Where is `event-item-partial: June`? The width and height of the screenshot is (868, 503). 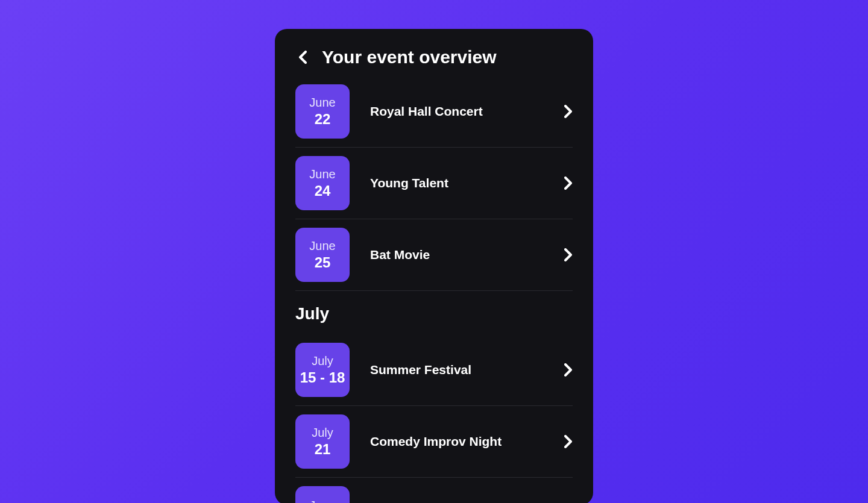 event-item-partial: June is located at coordinates (434, 490).